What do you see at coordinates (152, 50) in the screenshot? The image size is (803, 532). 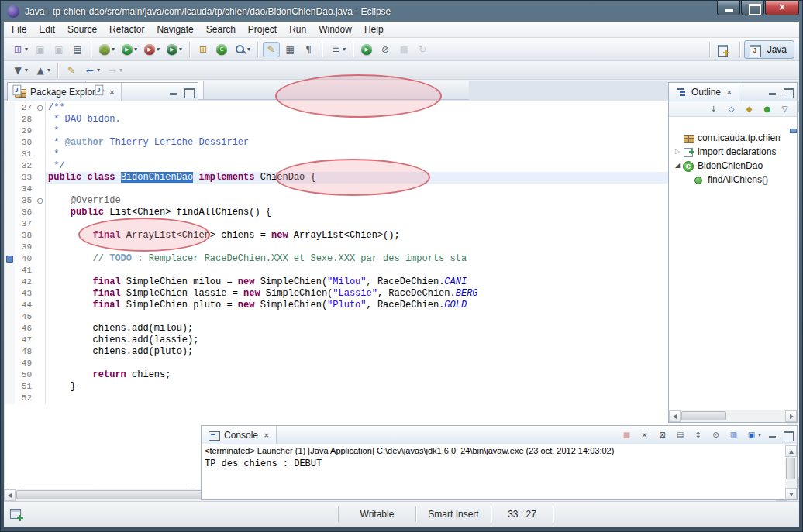 I see `coverage-button: ▶▾` at bounding box center [152, 50].